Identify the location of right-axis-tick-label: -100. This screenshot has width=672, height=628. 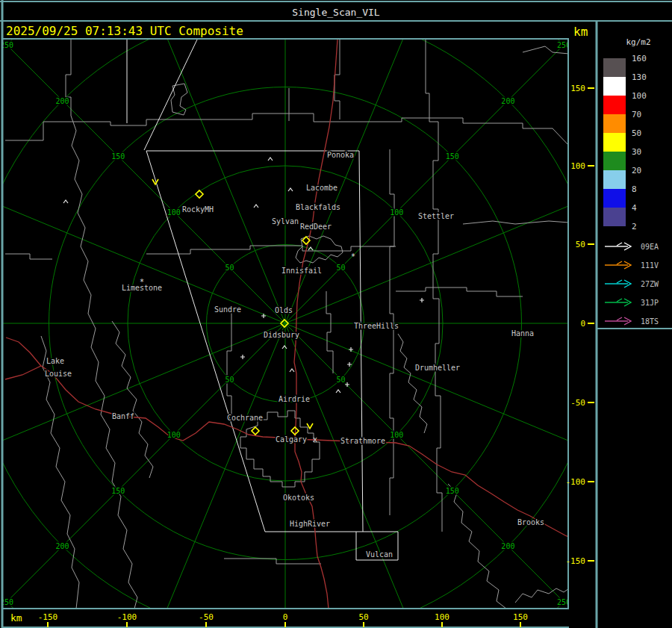
(576, 482).